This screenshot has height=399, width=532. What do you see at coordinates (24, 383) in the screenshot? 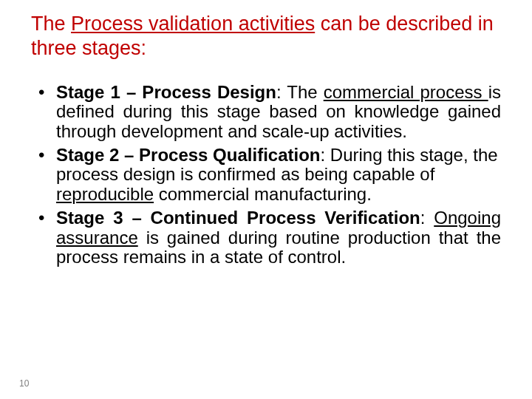
I see `page-number: 10` at bounding box center [24, 383].